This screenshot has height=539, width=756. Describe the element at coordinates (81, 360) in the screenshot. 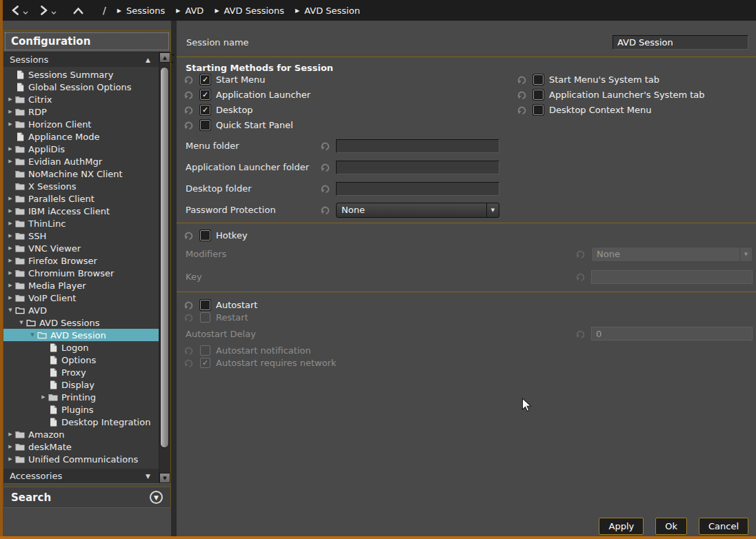

I see `tree-item: Options` at that location.